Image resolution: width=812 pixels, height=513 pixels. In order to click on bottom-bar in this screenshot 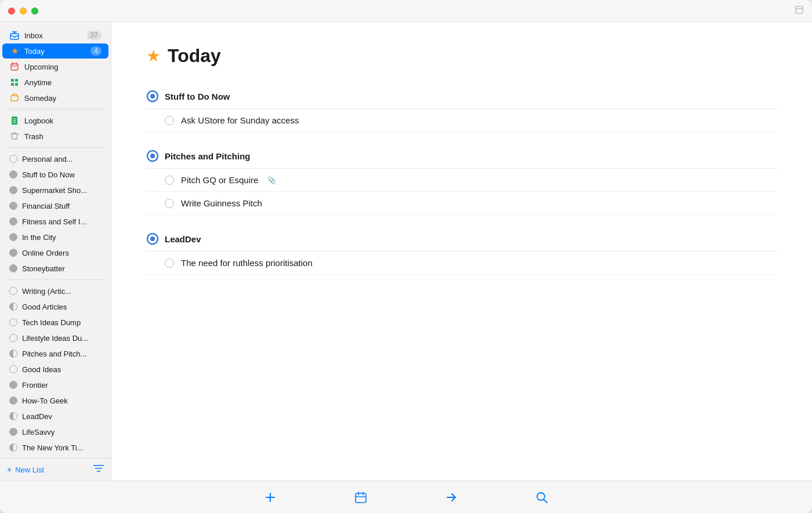, I will do `click(406, 497)`.